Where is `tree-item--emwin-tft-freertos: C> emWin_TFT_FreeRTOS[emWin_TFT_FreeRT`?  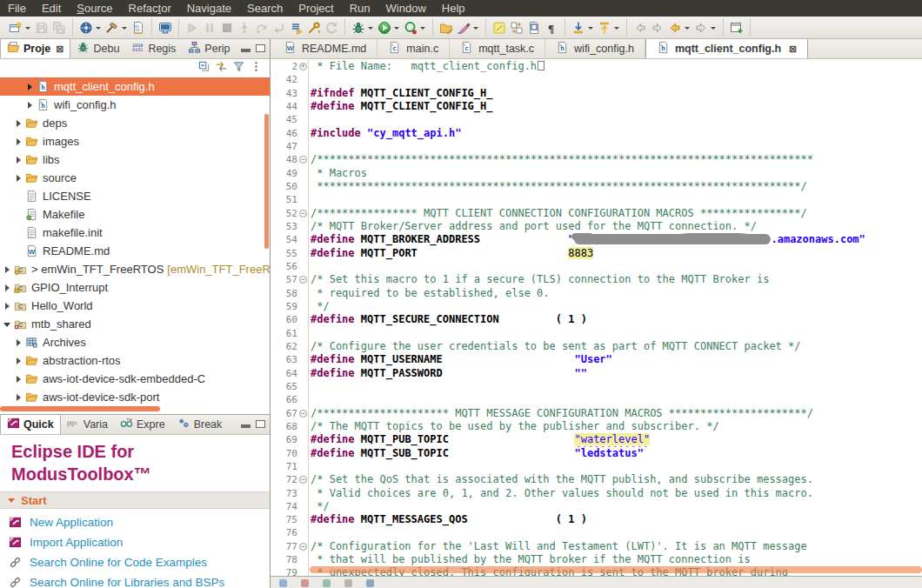 tree-item--emwin-tft-freertos: C> emWin_TFT_FreeRTOS[emWin_TFT_FreeRT is located at coordinates (135, 270).